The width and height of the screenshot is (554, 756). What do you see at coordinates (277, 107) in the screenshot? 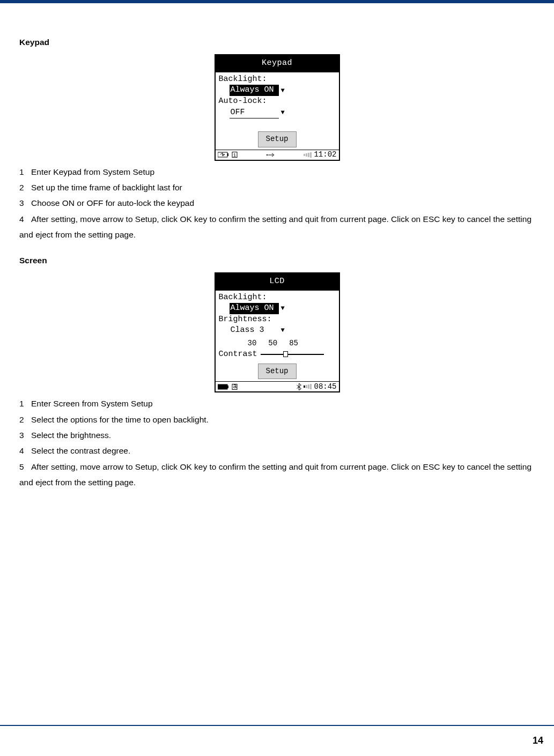
I see `figure-keypad: Keypad Backlight: Always ON ▼ Auto-lock:…` at bounding box center [277, 107].